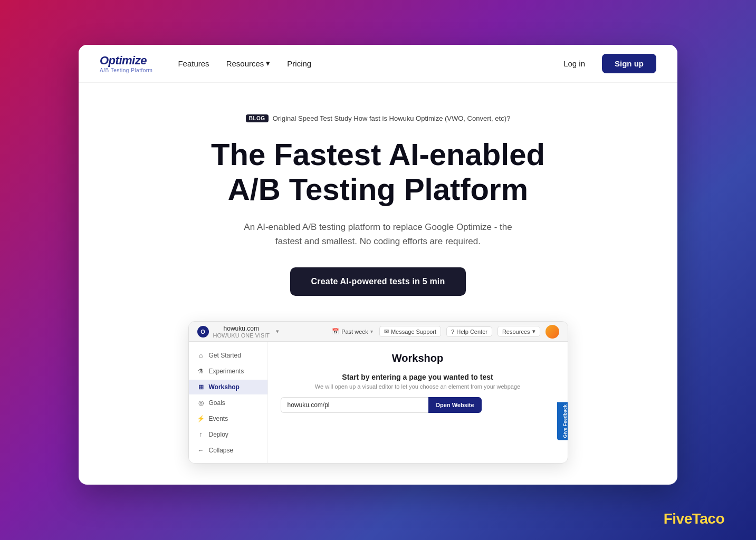  What do you see at coordinates (378, 172) in the screenshot?
I see `hero-title: The Fastest AI-enabled A/B Testing Platf…` at bounding box center [378, 172].